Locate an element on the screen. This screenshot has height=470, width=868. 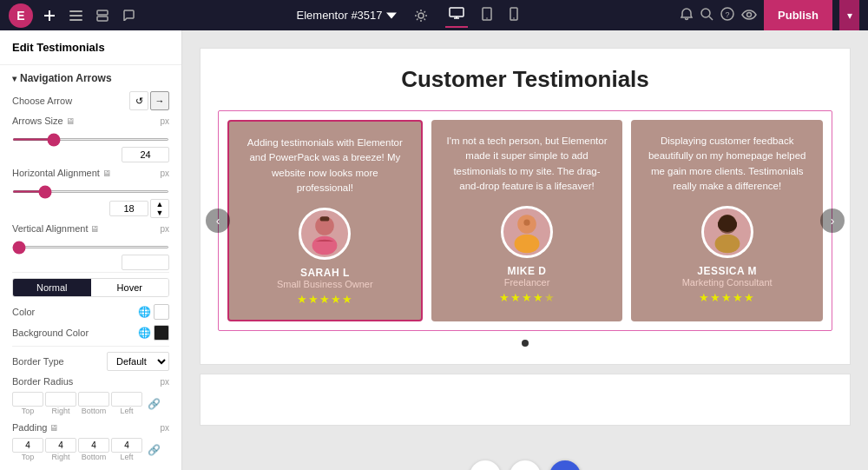
add-element-button is located at coordinates (485, 466).